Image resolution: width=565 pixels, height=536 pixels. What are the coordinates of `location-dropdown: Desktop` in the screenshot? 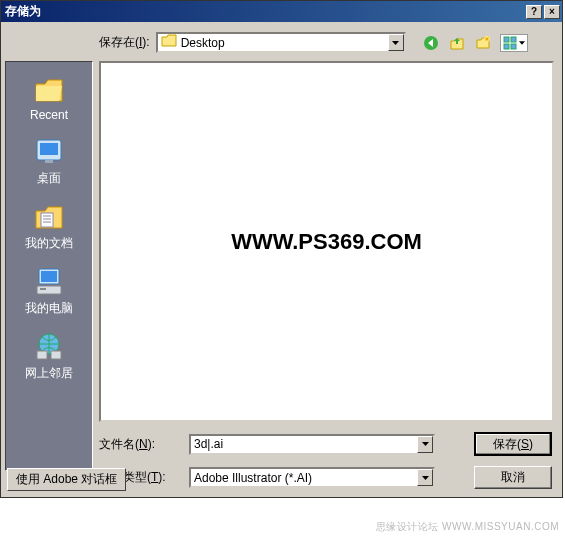 It's located at (281, 42).